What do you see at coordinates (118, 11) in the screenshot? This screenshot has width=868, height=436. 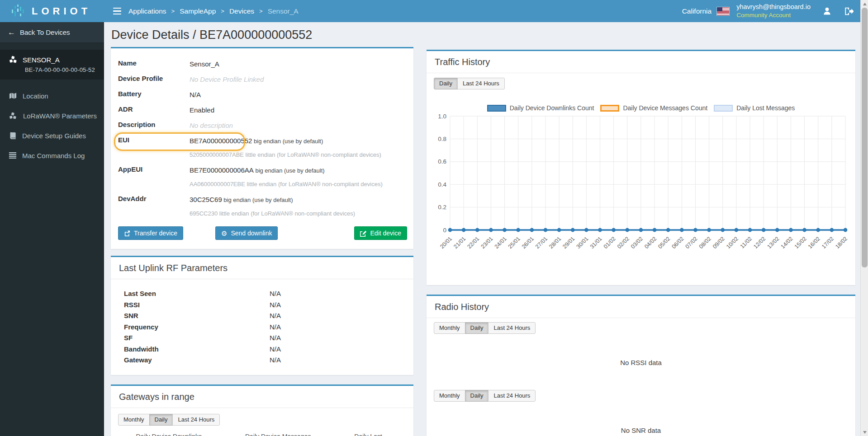 I see `menu-toggle-icon` at bounding box center [118, 11].